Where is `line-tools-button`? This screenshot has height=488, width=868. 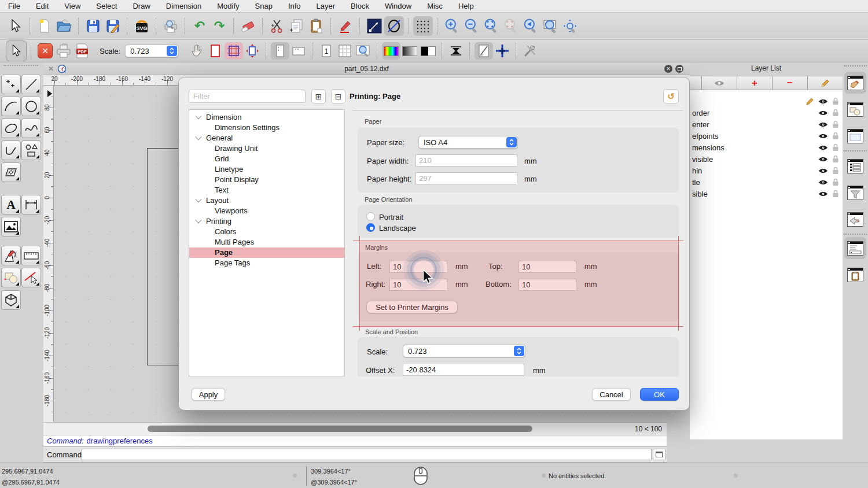 line-tools-button is located at coordinates (31, 84).